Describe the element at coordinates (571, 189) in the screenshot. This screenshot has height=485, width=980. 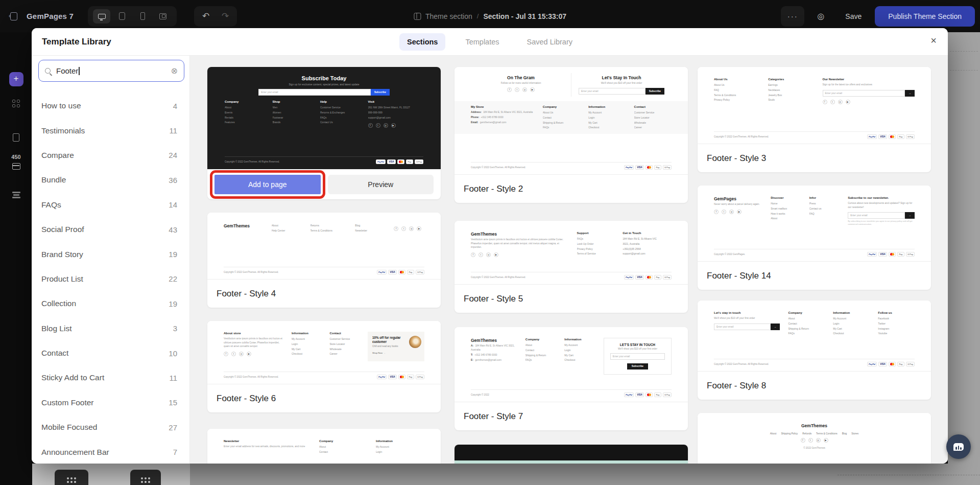
I see `card-footer: Footer - Style 2` at that location.